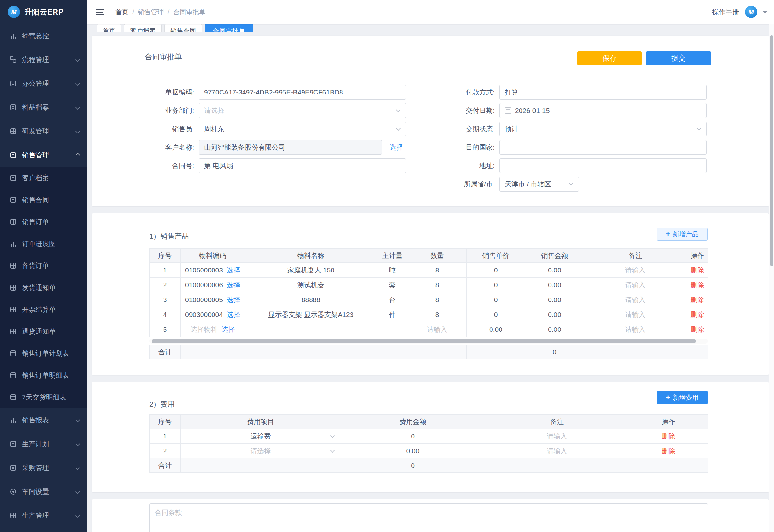  I want to click on tab-contract-approval: 合同审批单, so click(229, 28).